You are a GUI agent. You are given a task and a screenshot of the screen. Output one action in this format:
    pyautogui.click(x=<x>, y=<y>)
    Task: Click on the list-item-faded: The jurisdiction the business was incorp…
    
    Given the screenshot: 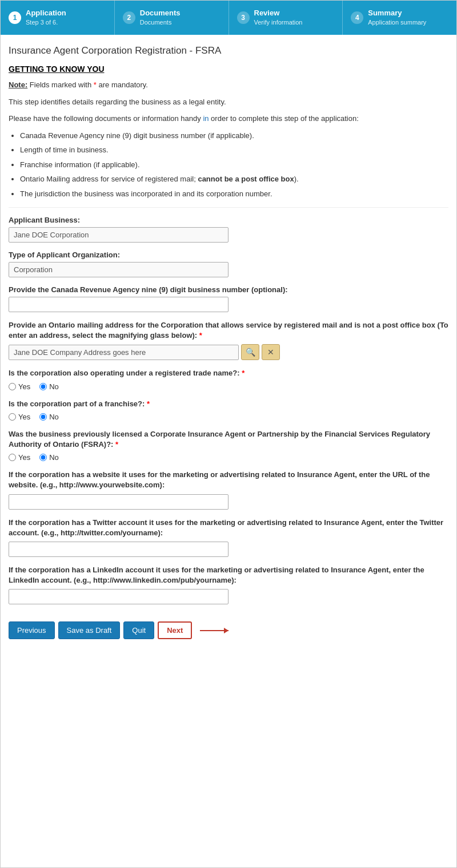 What is the action you would take?
    pyautogui.click(x=234, y=194)
    